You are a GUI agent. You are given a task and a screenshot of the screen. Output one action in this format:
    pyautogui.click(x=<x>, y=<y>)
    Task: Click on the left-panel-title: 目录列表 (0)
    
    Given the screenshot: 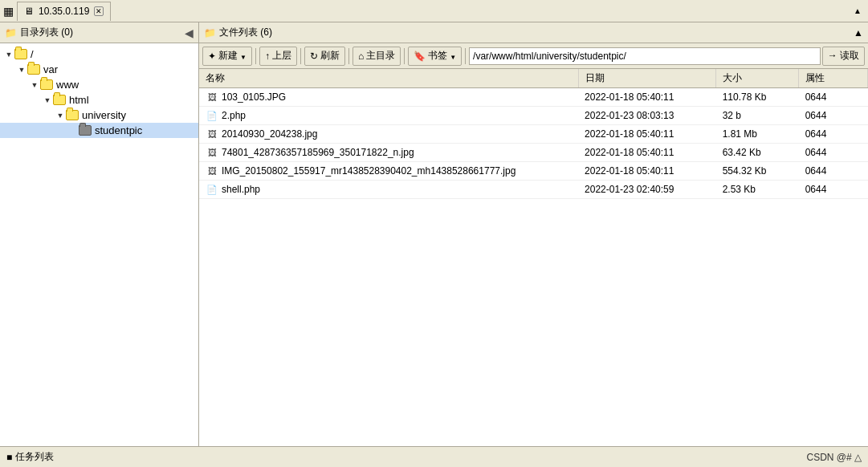 What is the action you would take?
    pyautogui.click(x=47, y=32)
    